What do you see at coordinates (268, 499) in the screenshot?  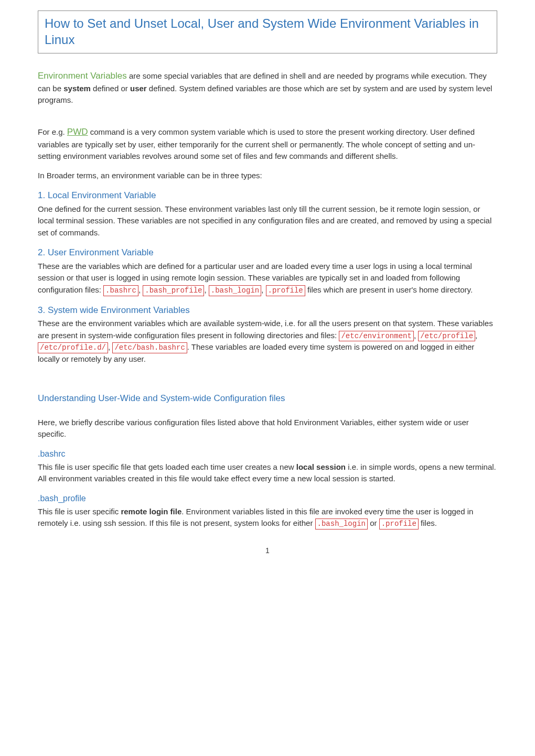 I see `bash-profile-heading: .bash_profile` at bounding box center [268, 499].